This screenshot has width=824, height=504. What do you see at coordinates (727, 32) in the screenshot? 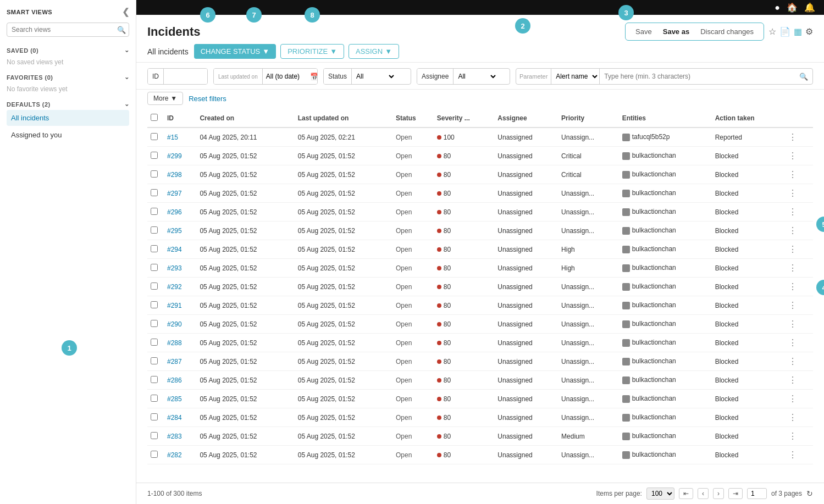
I see `discard-button: Discard changes` at bounding box center [727, 32].